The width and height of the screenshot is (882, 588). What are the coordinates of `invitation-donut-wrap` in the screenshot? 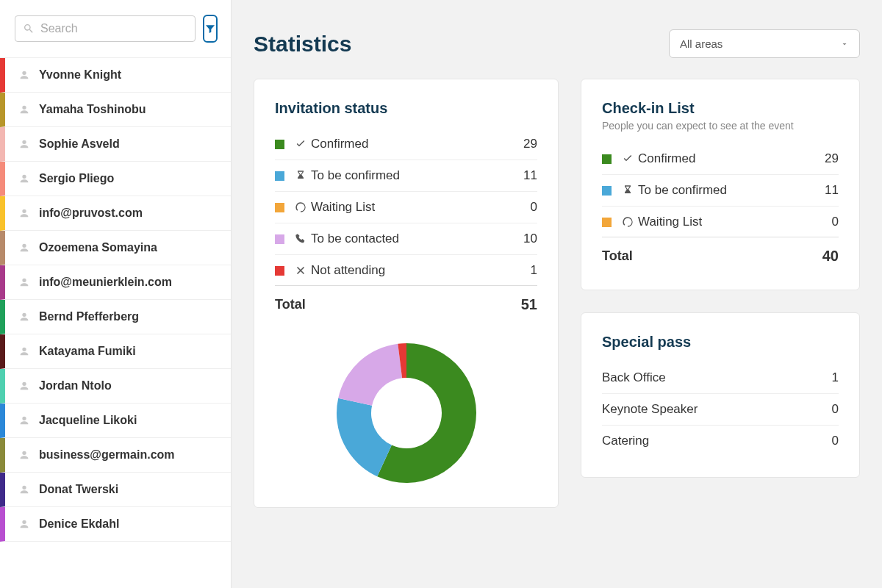 It's located at (406, 402).